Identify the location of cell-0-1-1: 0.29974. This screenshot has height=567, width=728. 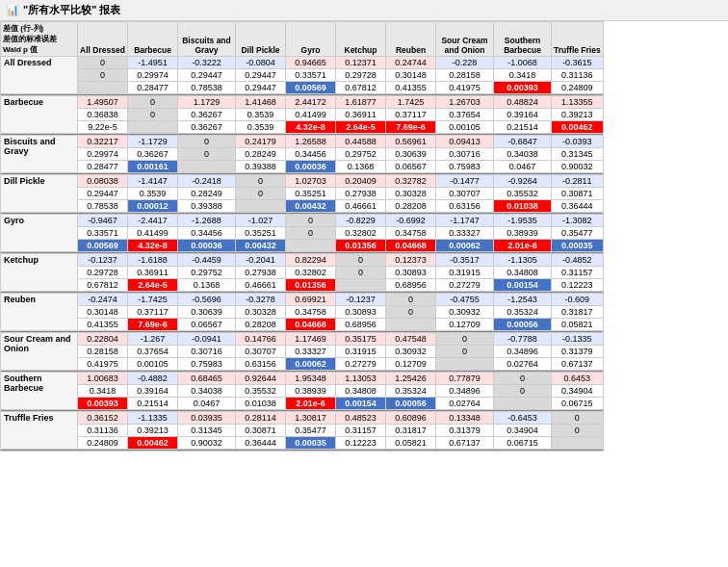
(153, 75).